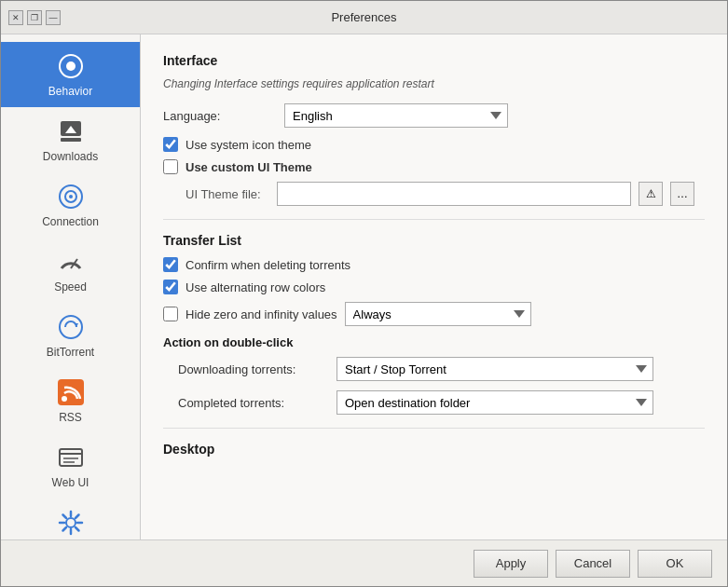  What do you see at coordinates (434, 61) in the screenshot?
I see `interface-title: Interface` at bounding box center [434, 61].